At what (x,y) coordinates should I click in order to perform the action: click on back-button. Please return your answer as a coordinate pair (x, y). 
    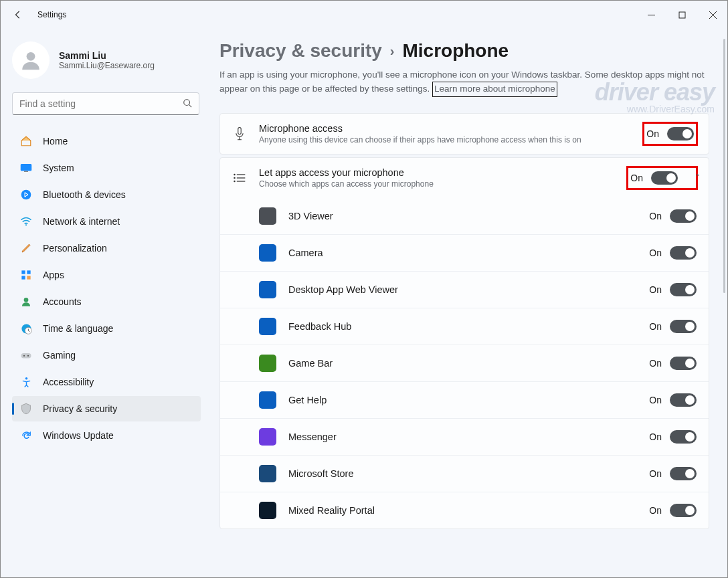
    Looking at the image, I should click on (18, 15).